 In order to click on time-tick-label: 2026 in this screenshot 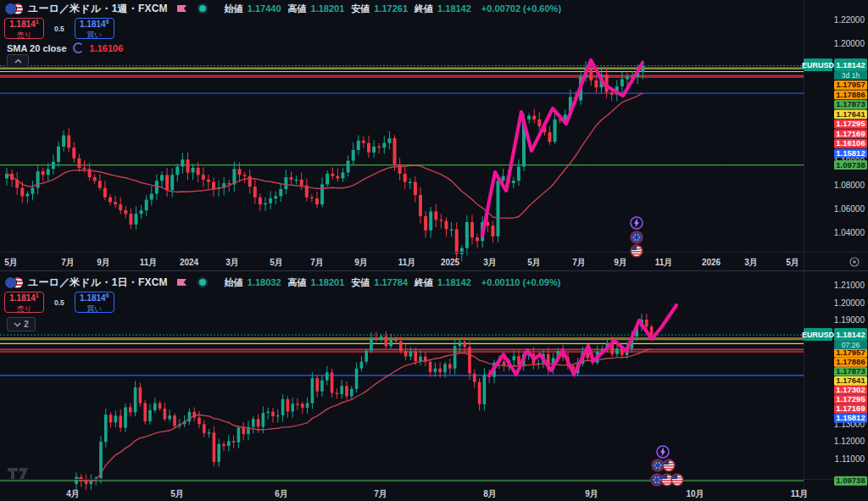, I will do `click(712, 263)`.